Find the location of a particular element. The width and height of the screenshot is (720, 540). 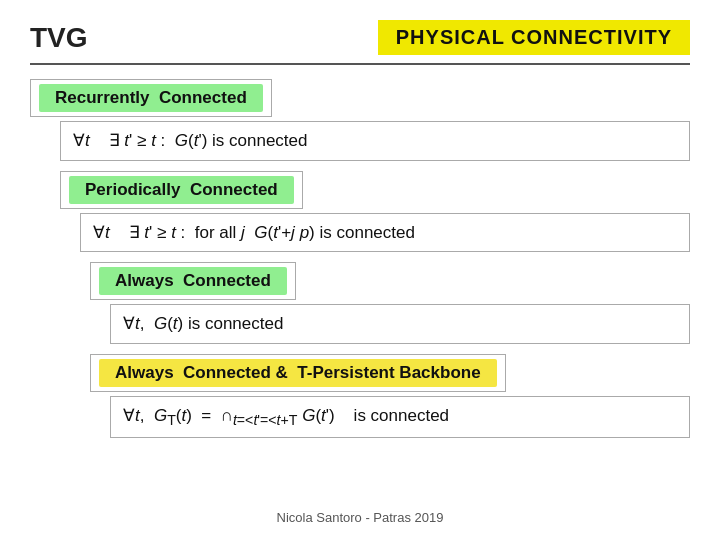

header-row: TVG PHYSICAL CONNECTIVITY is located at coordinates (360, 38).